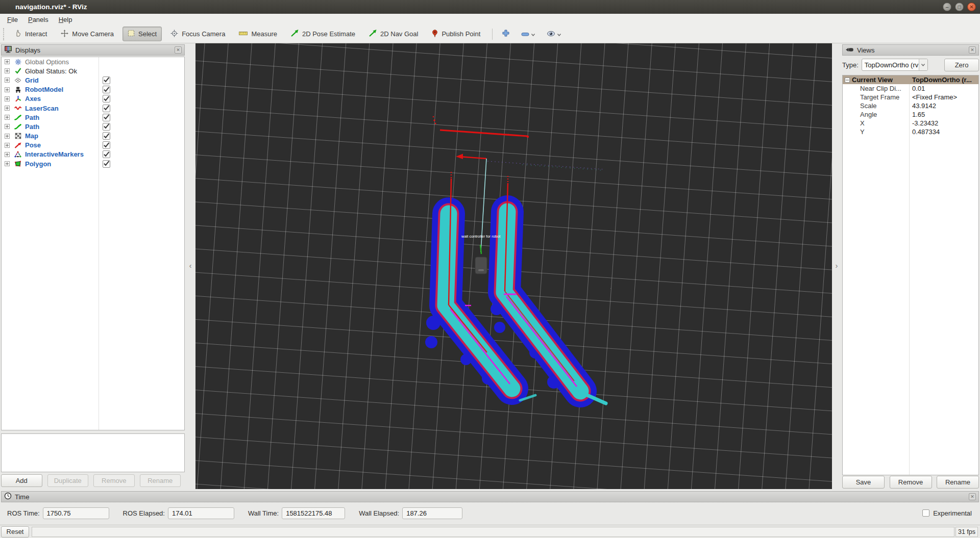 This screenshot has width=980, height=538. Describe the element at coordinates (935, 97) in the screenshot. I see `property-value: <Fixed Frame>` at that location.